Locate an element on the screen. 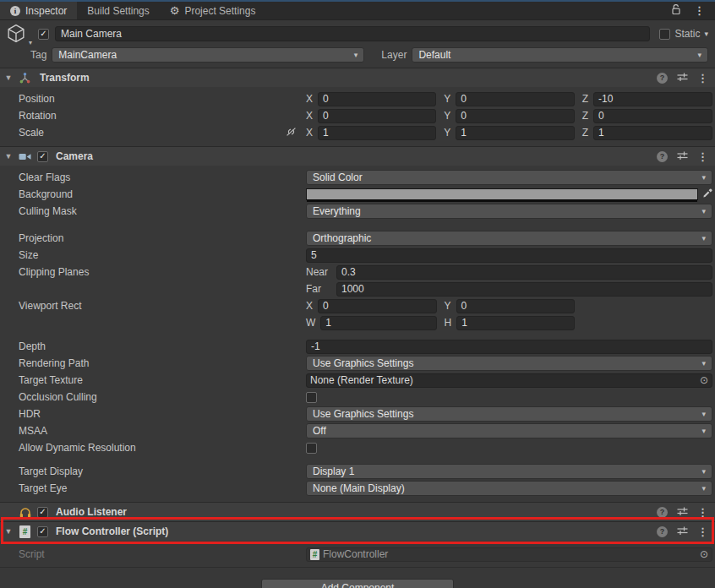 This screenshot has width=715, height=588. static-label: Static is located at coordinates (687, 34).